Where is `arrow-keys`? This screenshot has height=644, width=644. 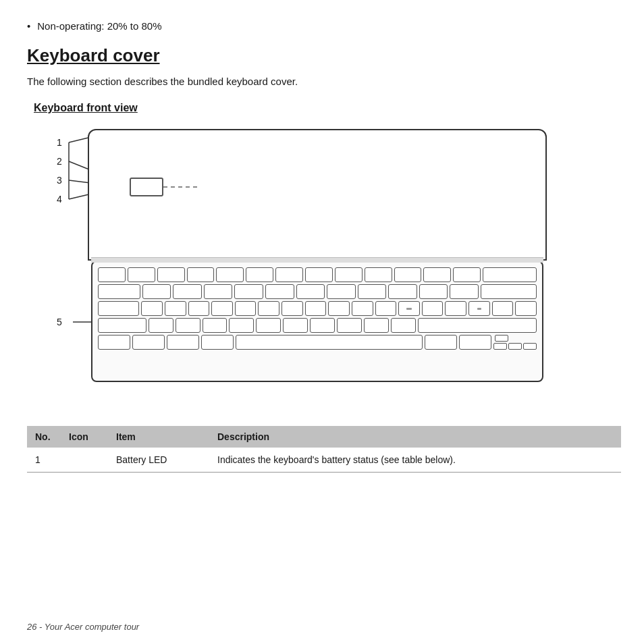
arrow-keys is located at coordinates (515, 342).